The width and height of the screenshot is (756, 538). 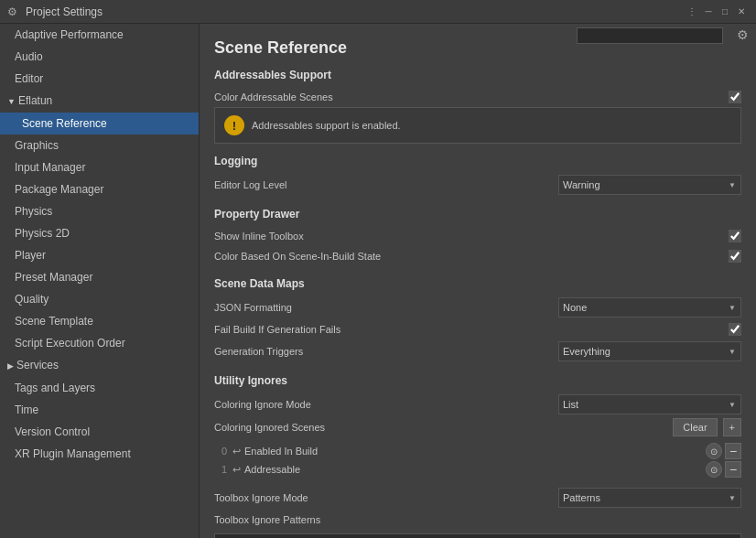 I want to click on label-json-formatting: JSON Formatting, so click(x=386, y=307).